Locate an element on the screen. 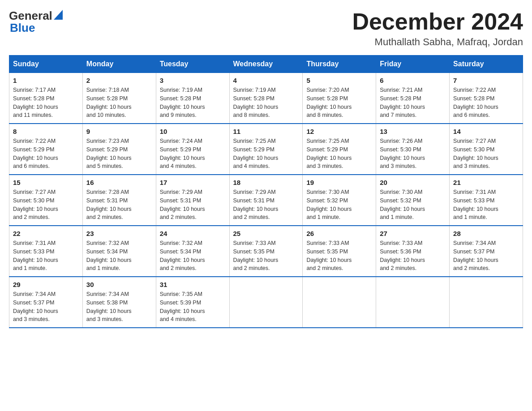 The image size is (532, 411). month-title: December 2024 is located at coordinates (438, 21).